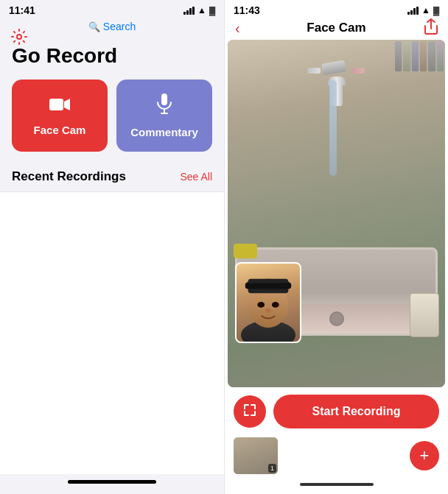 The width and height of the screenshot is (448, 494). What do you see at coordinates (357, 412) in the screenshot?
I see `start-recording-button: Start Recording` at bounding box center [357, 412].